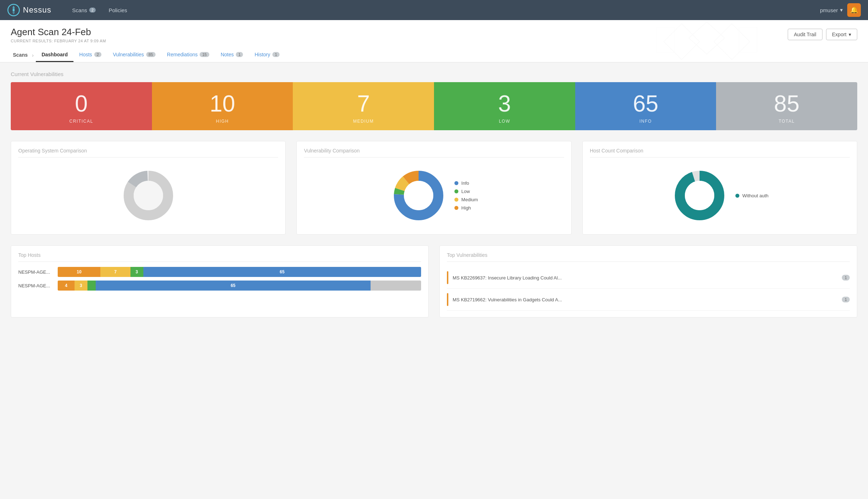 This screenshot has height=499, width=868. I want to click on vuln-card-medium: 7 MEDIUM, so click(363, 106).